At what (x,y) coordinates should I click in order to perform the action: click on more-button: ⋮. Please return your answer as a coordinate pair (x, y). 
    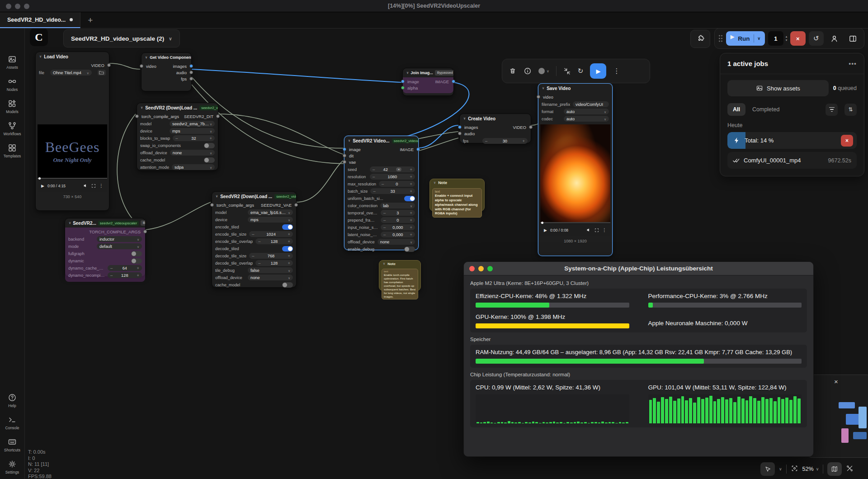
    Looking at the image, I should click on (617, 71).